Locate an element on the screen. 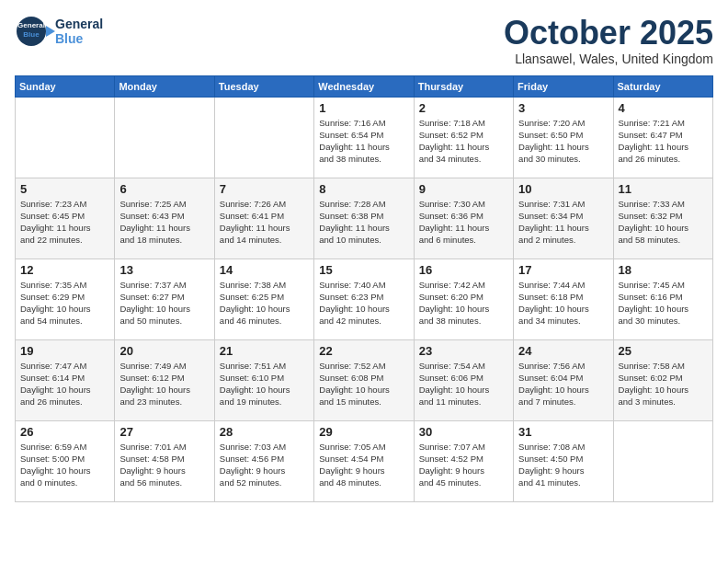  calendar-cell: 8Sunrise: 7:28 AMSunset: 6:38 PMDaylight… is located at coordinates (364, 218).